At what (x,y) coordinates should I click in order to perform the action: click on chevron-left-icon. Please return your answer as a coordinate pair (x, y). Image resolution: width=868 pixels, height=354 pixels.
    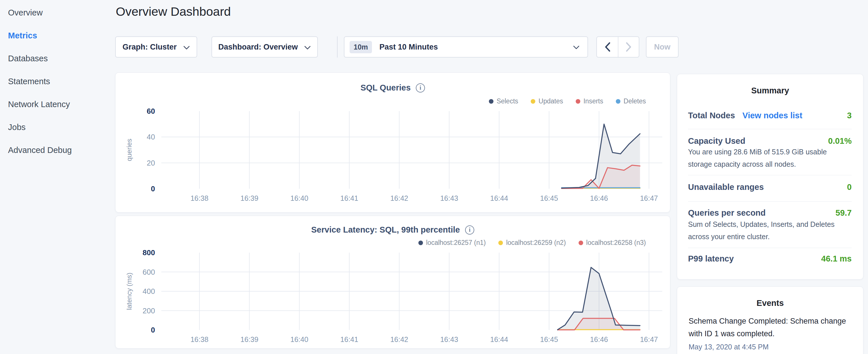
    Looking at the image, I should click on (608, 47).